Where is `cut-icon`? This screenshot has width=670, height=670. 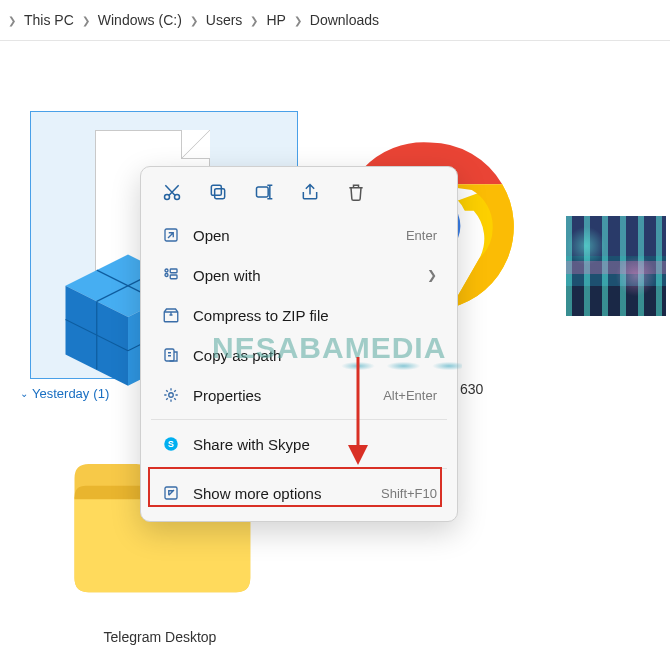 cut-icon is located at coordinates (172, 192).